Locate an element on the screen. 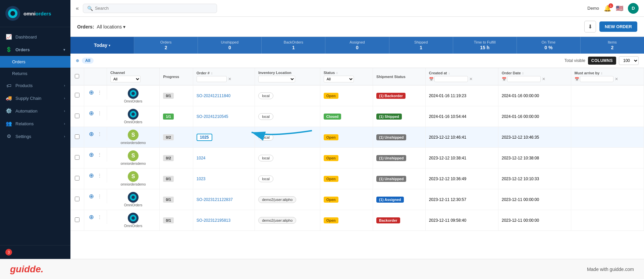 The height and width of the screenshot is (279, 644). status-sort-icon: ↕ is located at coordinates (337, 73).